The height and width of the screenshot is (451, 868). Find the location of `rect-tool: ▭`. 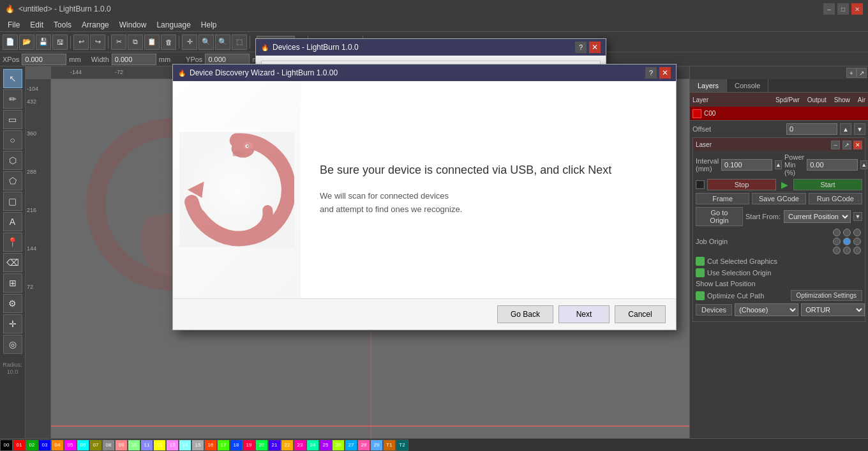

rect-tool: ▭ is located at coordinates (13, 119).